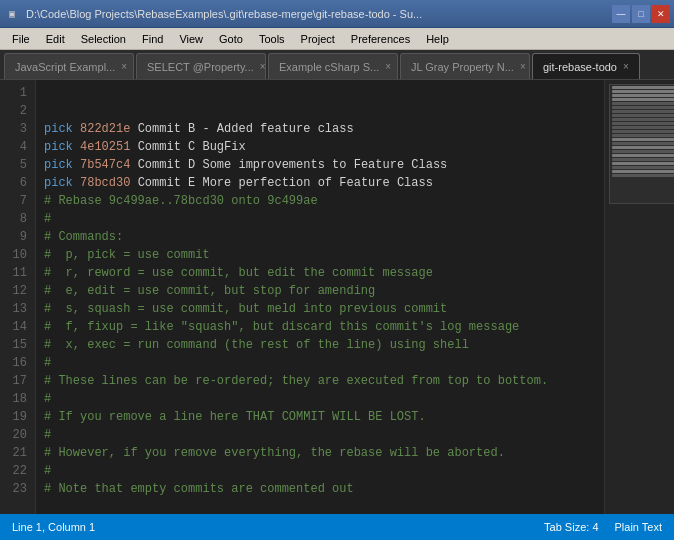 This screenshot has height=540, width=674. What do you see at coordinates (320, 381) in the screenshot?
I see `code-line-16: # These lines can be re-ordered; they ar…` at bounding box center [320, 381].